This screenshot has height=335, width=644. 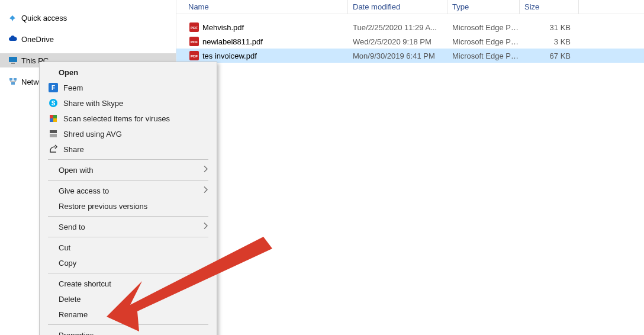 I want to click on menu-feem: F Feem, so click(x=128, y=88).